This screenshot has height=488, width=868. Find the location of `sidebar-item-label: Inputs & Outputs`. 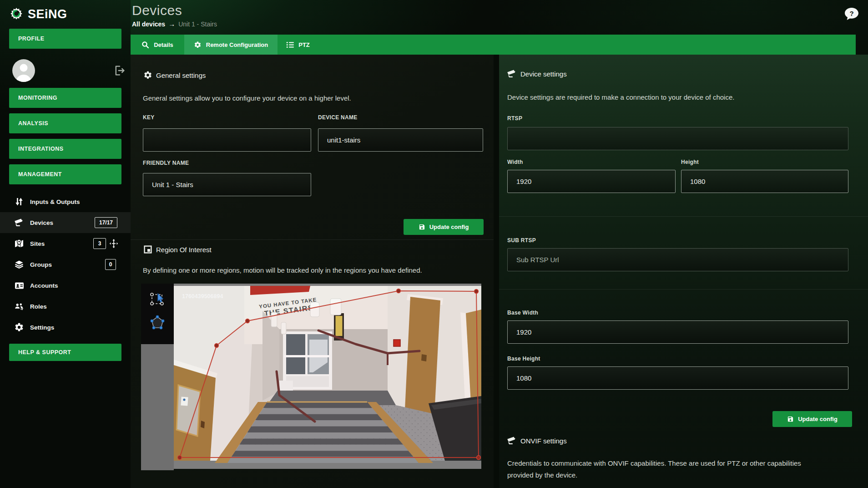

sidebar-item-label: Inputs & Outputs is located at coordinates (55, 202).